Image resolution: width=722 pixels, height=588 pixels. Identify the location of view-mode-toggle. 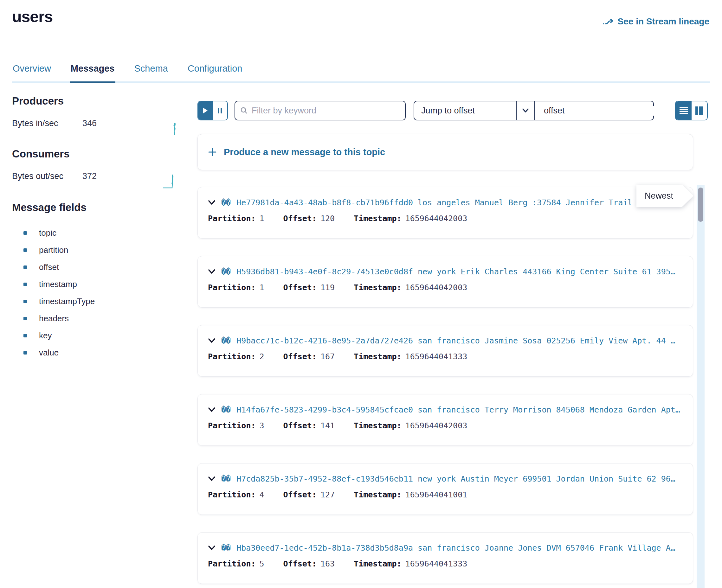
(692, 110).